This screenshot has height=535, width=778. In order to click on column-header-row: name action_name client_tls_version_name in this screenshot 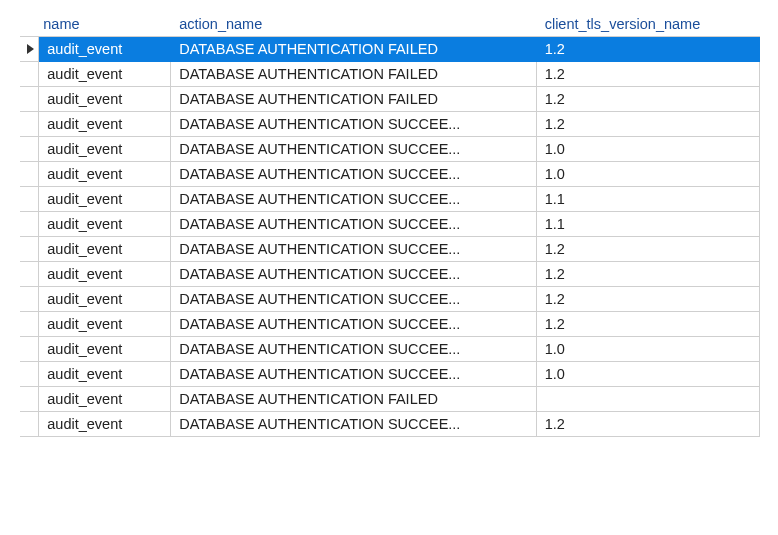, I will do `click(390, 24)`.